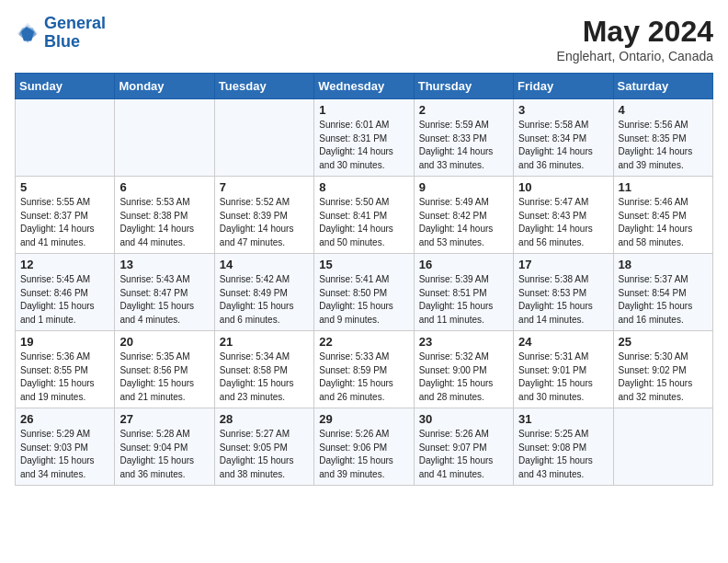 Image resolution: width=728 pixels, height=563 pixels. I want to click on calendar-day-cell: 17Sunrise: 5:38 AM Sunset: 8:53 PM Dayli…, so click(563, 293).